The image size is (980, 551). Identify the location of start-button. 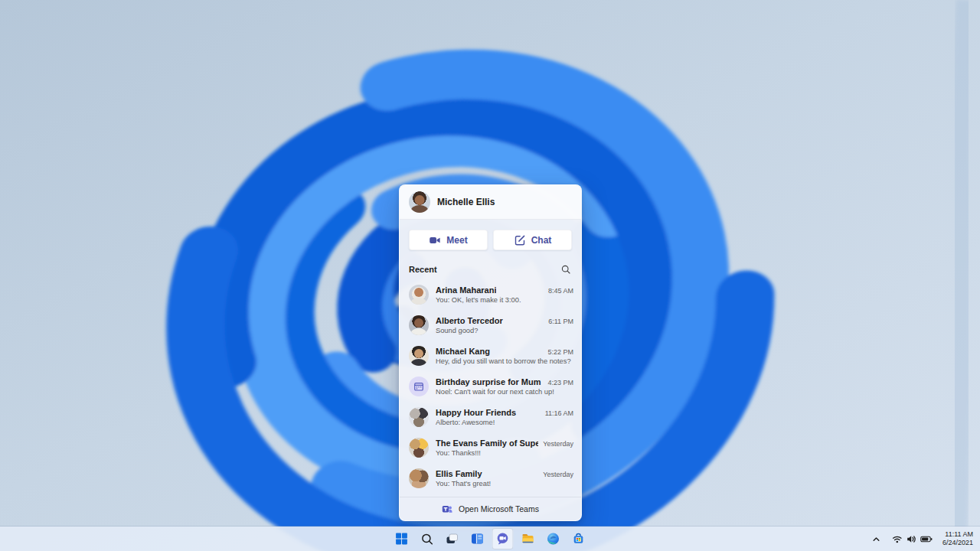
(402, 539).